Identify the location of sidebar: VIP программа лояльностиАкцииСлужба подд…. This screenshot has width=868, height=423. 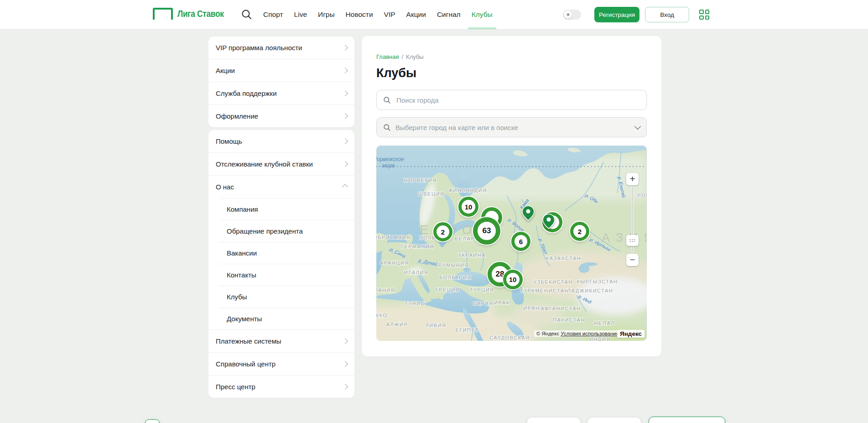
(281, 217).